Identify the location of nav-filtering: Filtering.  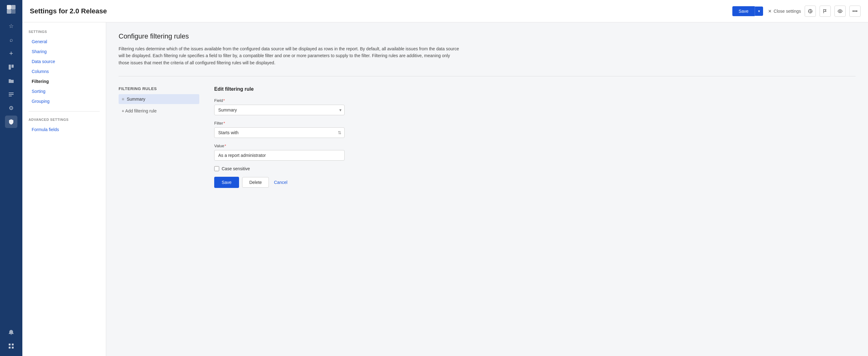
(64, 82).